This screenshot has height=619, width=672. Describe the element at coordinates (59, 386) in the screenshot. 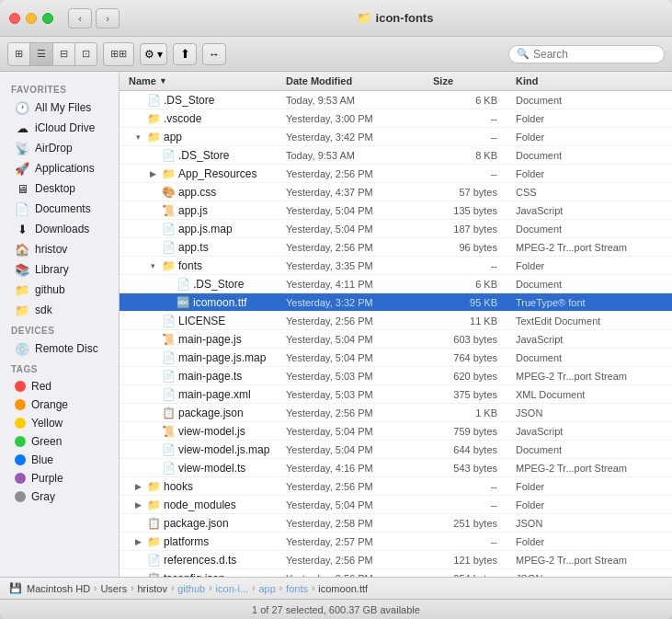

I see `sidebar-item-tag-red: Red` at that location.